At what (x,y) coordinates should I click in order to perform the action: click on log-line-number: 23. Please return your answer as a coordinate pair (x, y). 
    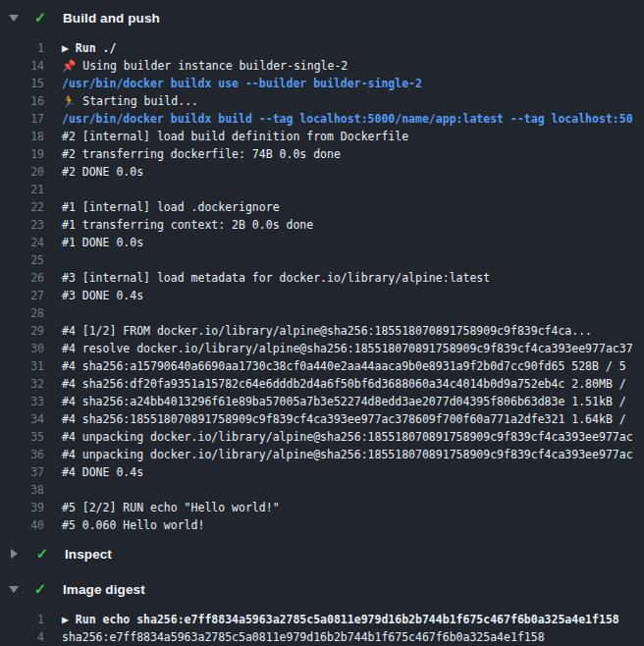
    Looking at the image, I should click on (22, 225).